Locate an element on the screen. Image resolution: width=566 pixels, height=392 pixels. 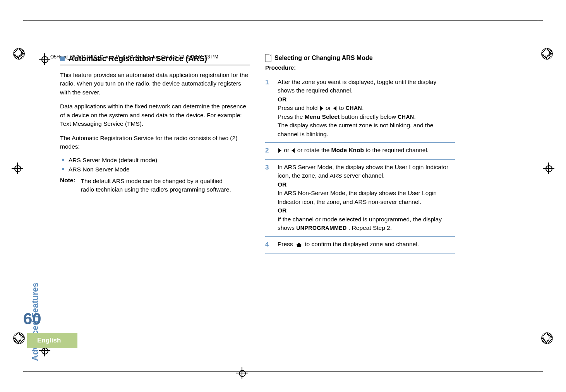
document-page-icon is located at coordinates (268, 58).